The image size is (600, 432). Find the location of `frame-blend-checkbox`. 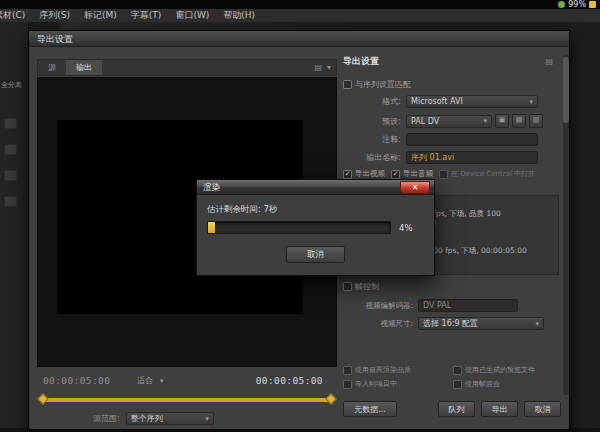

frame-blend-checkbox is located at coordinates (458, 384).